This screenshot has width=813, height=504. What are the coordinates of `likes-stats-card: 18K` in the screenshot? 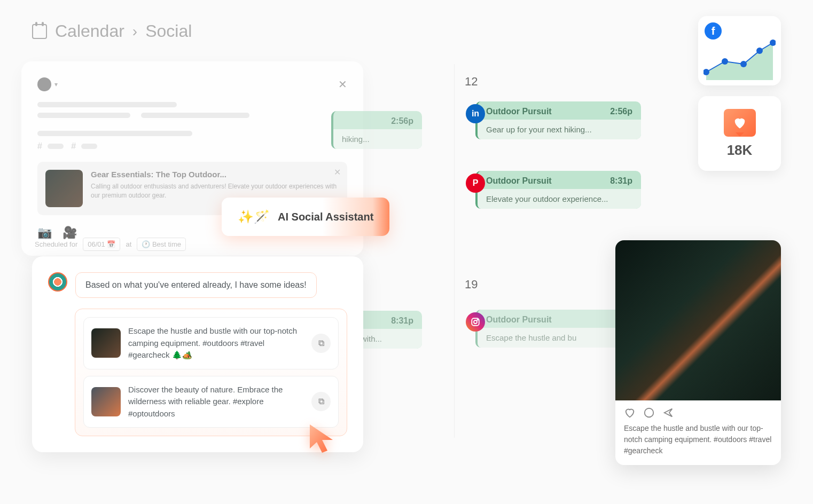 It's located at (739, 133).